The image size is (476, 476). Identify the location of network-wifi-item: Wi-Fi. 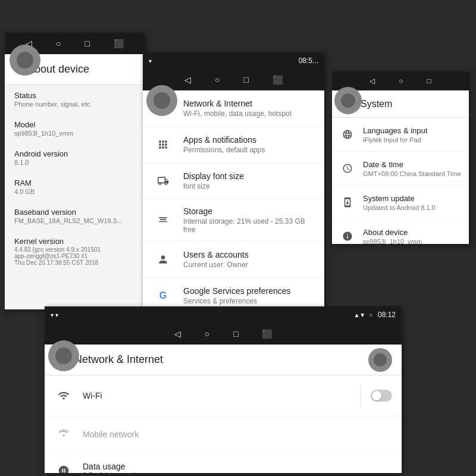
(223, 396).